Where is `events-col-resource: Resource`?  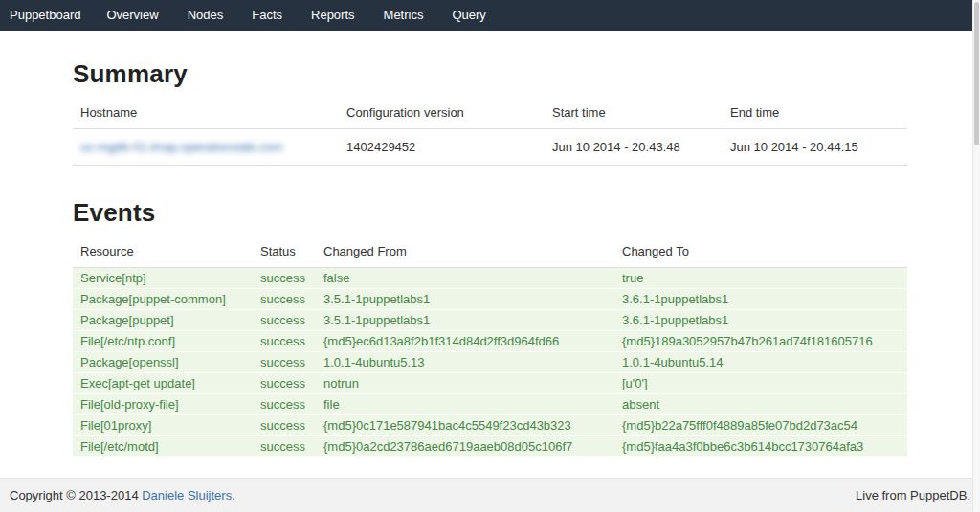
events-col-resource: Resource is located at coordinates (163, 252).